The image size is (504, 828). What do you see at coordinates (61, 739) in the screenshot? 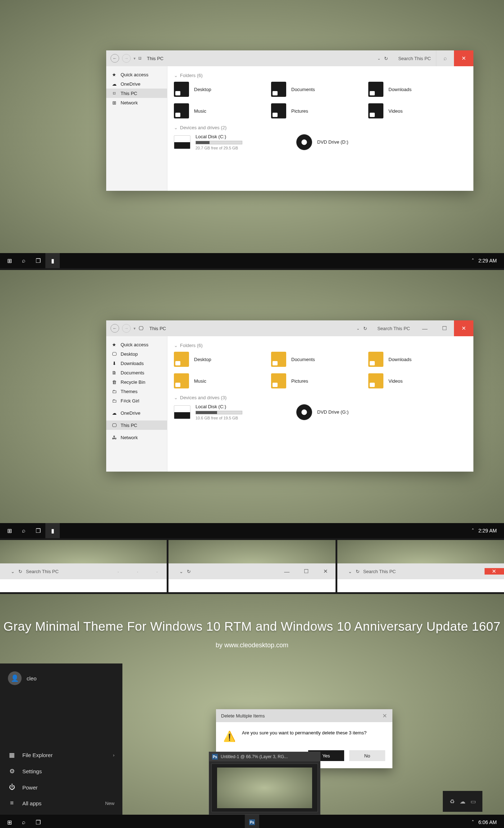
I see `start-menu: 👤 cleo ▦File Explorer› ⚙Settings ⏻Power …` at bounding box center [61, 739].